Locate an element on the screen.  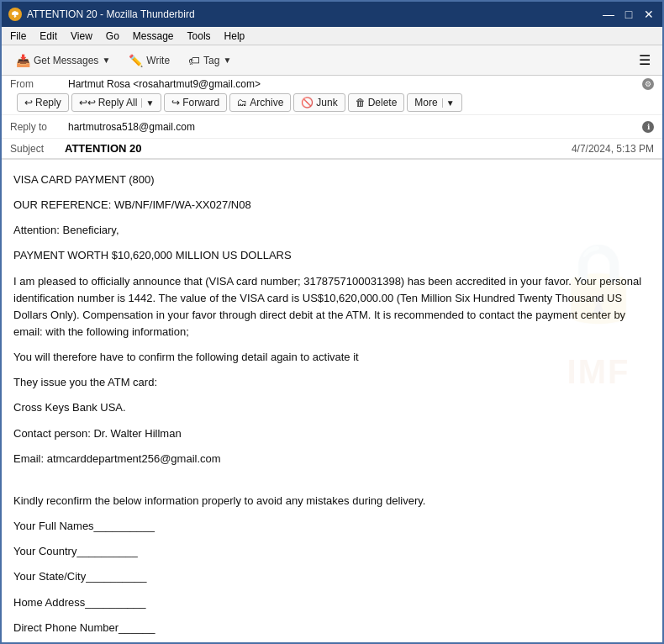
body-field2: Your Country__________ is located at coordinates (332, 552).